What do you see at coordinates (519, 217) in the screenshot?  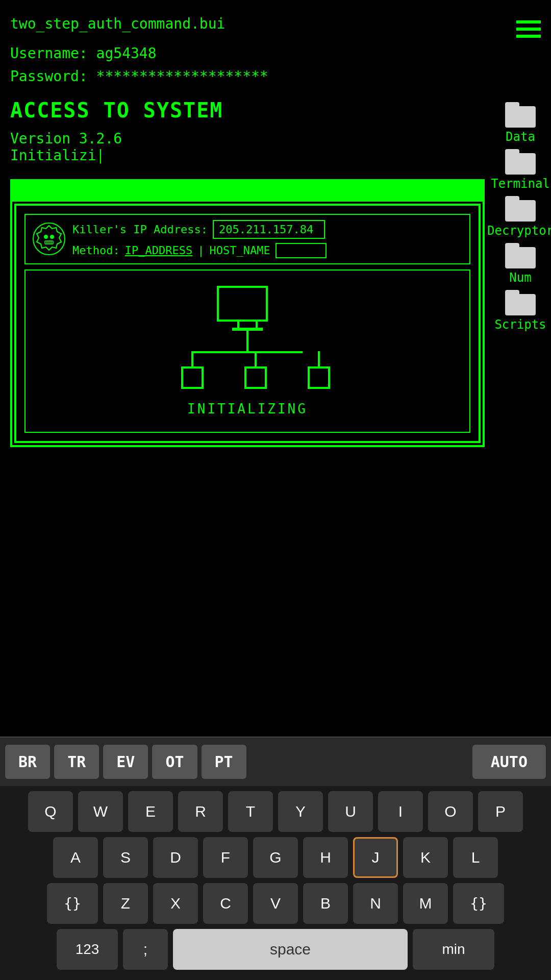 I see `sidebar-item-decryptor: Decryptor` at bounding box center [519, 217].